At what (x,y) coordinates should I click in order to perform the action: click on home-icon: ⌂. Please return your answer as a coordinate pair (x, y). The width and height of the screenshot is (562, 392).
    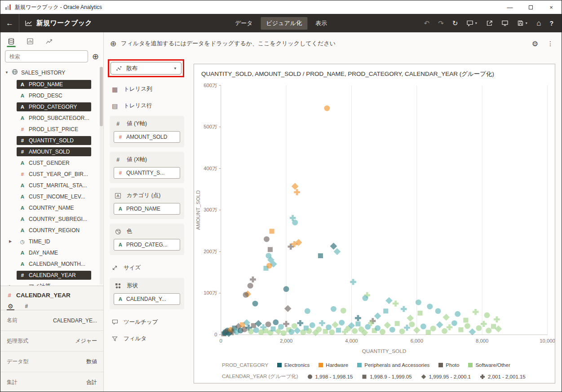
    Looking at the image, I should click on (539, 23).